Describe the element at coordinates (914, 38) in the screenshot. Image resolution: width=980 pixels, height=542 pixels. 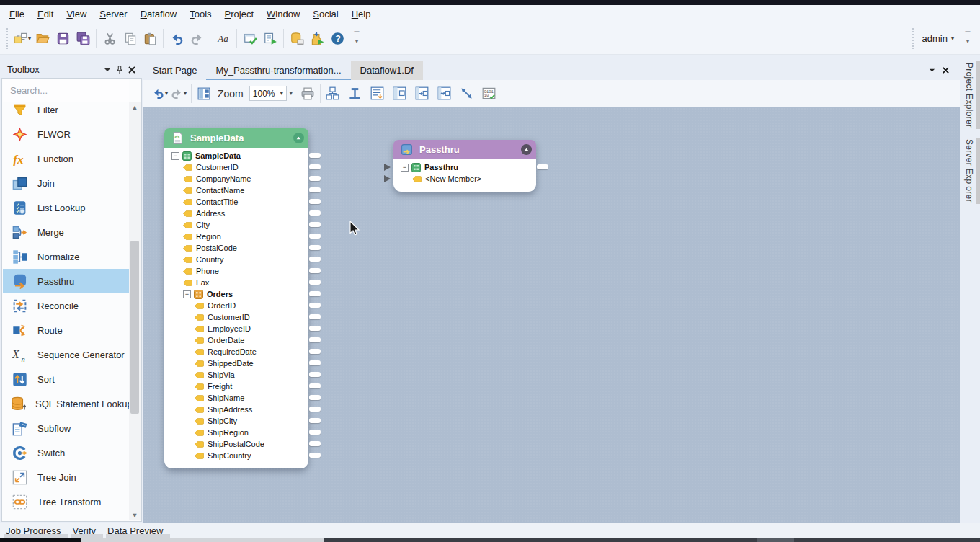
I see `admin-toolbar-grip` at that location.